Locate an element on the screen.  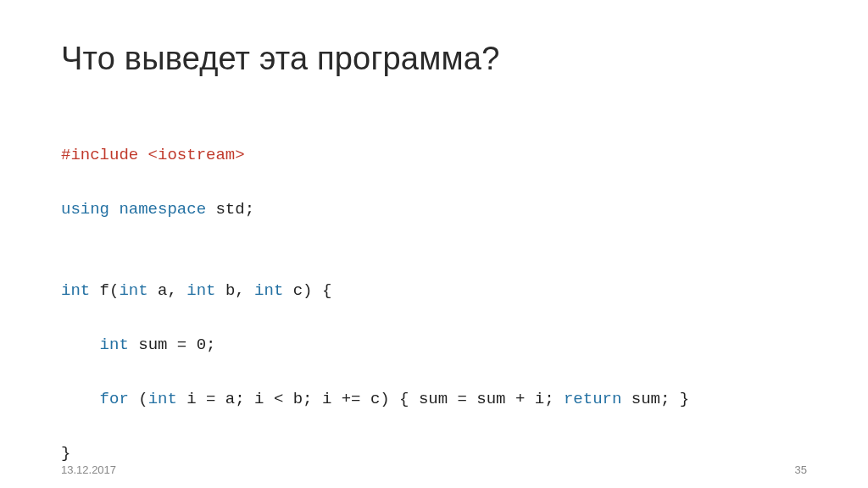
code-line: #include <iostream> is located at coordinates (434, 155).